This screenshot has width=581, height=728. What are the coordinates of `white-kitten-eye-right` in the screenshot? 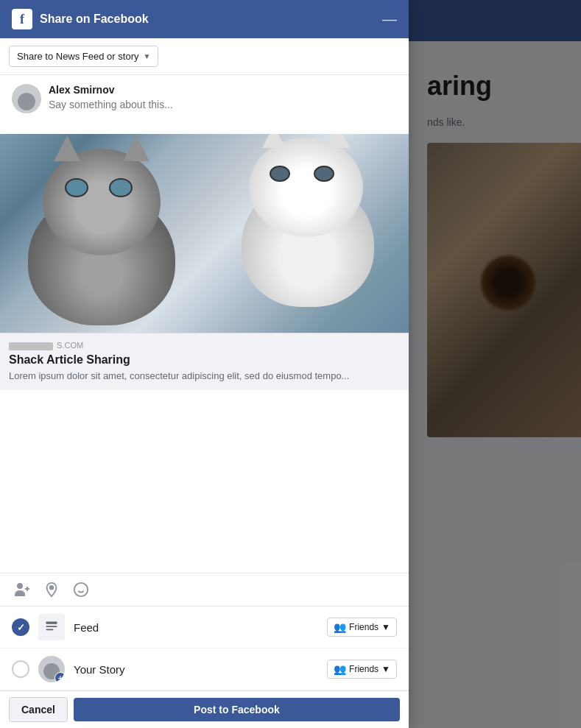 It's located at (324, 174).